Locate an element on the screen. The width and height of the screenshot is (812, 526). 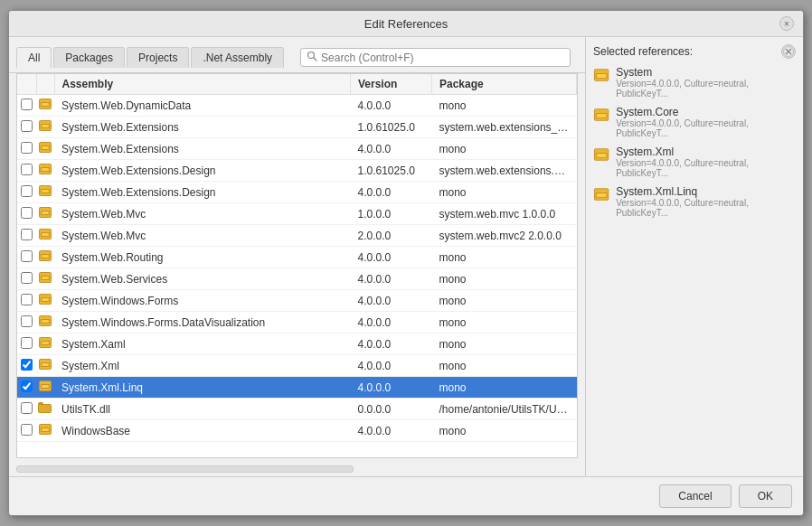
row-assembly-name: System.Web.Mvc is located at coordinates (203, 236).